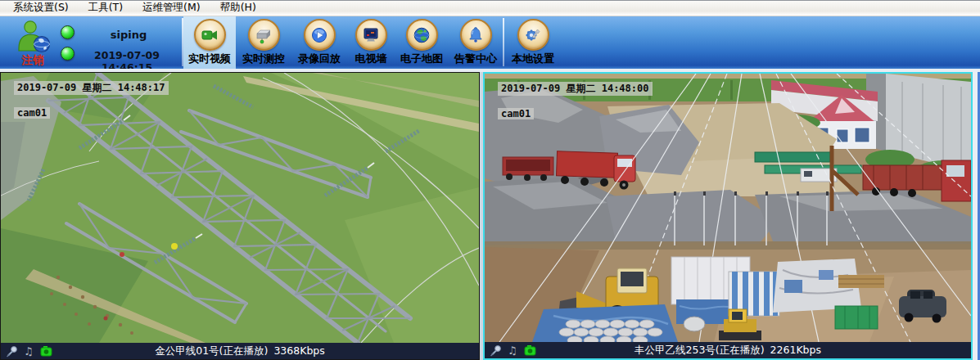 This screenshot has width=980, height=360. Describe the element at coordinates (319, 43) in the screenshot. I see `button-playback: 录像回放` at that location.